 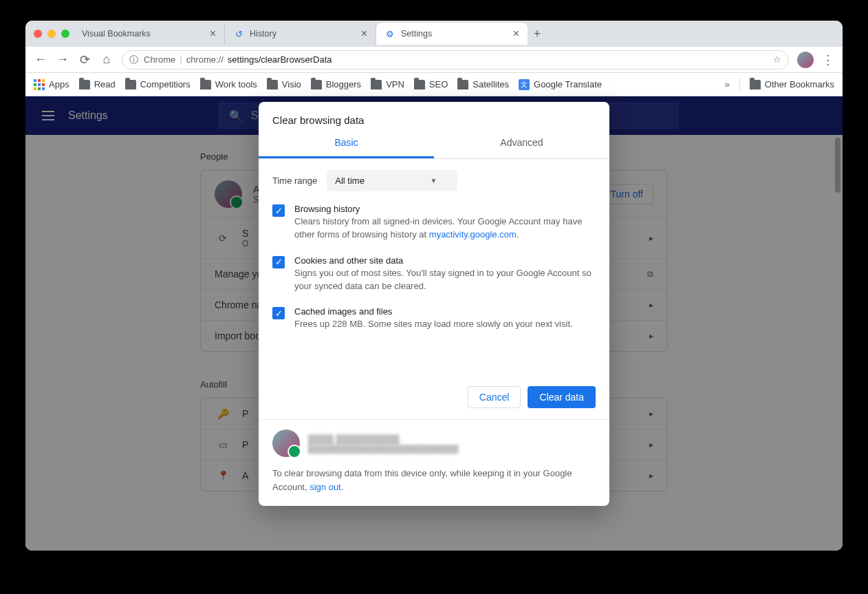 What do you see at coordinates (417, 34) in the screenshot?
I see `tab-label: Settings` at bounding box center [417, 34].